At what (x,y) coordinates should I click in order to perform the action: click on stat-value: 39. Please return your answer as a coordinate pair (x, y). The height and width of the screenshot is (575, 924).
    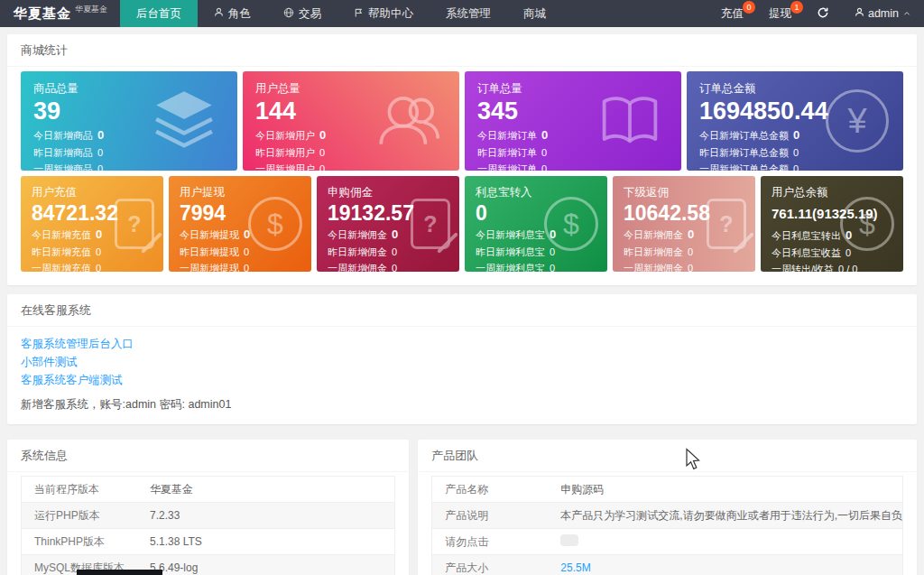
    Looking at the image, I should click on (129, 112).